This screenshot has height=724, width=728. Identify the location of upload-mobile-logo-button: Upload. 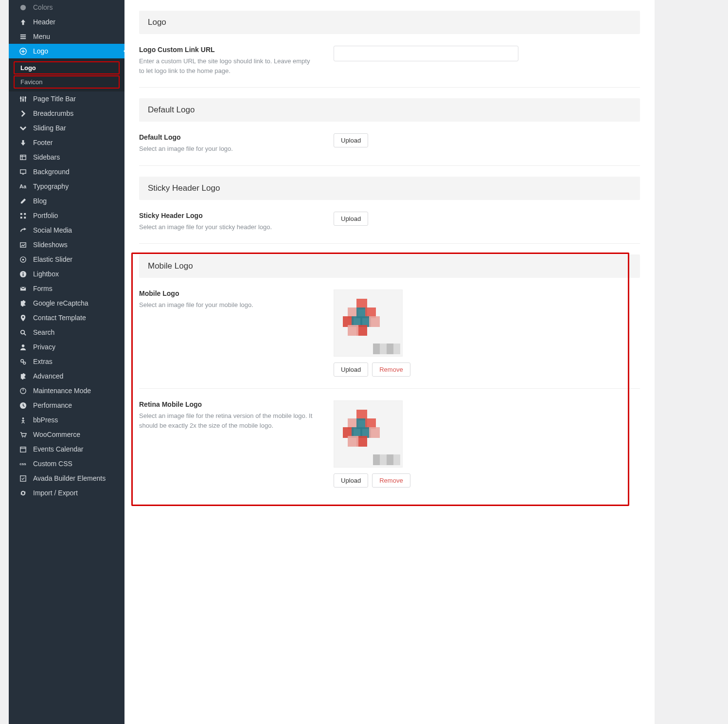
(351, 370).